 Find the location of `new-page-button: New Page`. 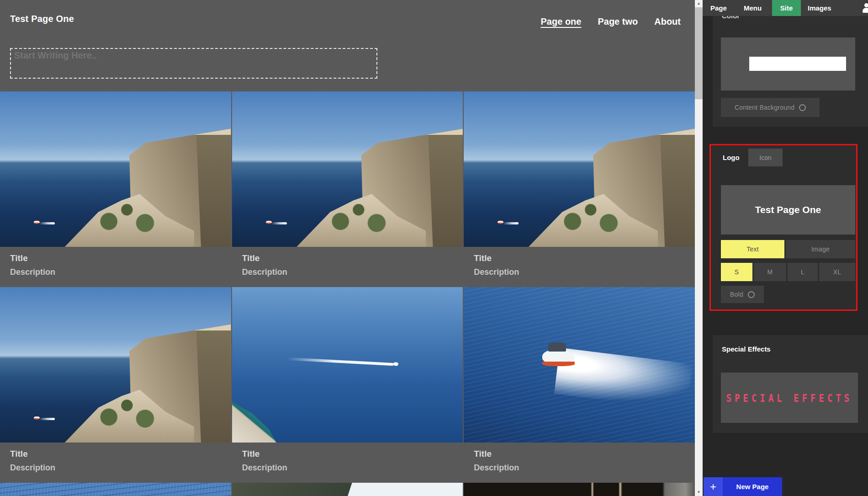

new-page-button: New Page is located at coordinates (752, 486).